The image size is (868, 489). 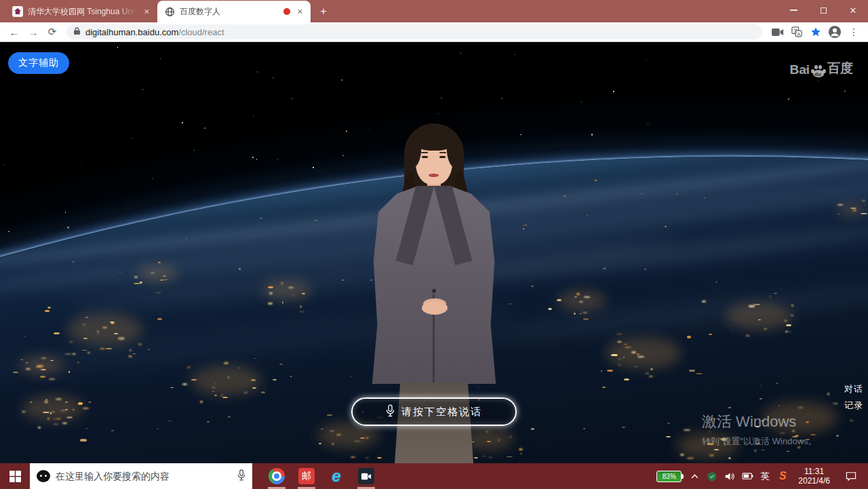 What do you see at coordinates (823, 10) in the screenshot?
I see `maximize-button` at bounding box center [823, 10].